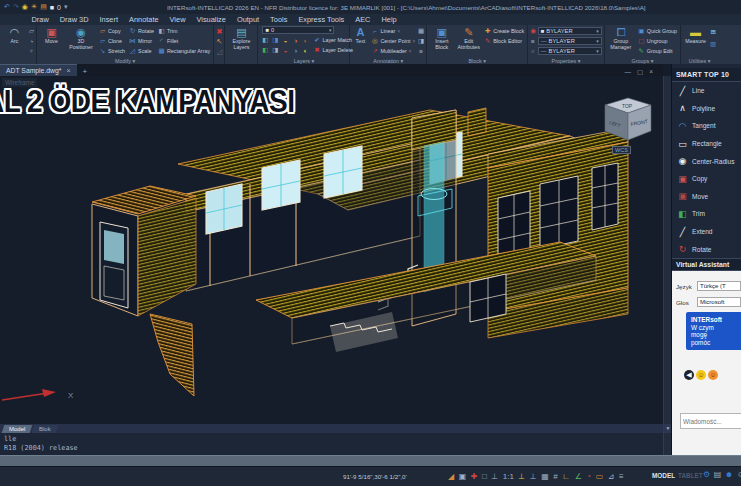  Describe the element at coordinates (690, 476) in the screenshot. I see `tablet-toggle: TABLET` at that location.